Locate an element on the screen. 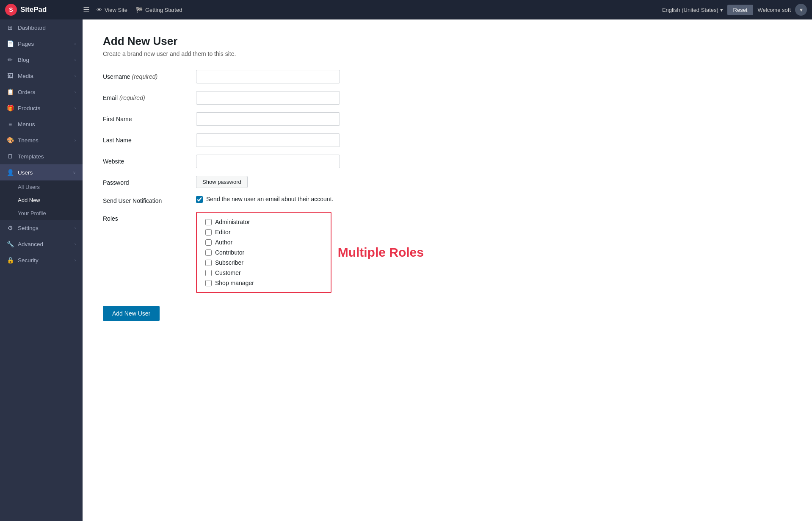 The image size is (812, 521). username-row: Username (required) is located at coordinates (251, 77).